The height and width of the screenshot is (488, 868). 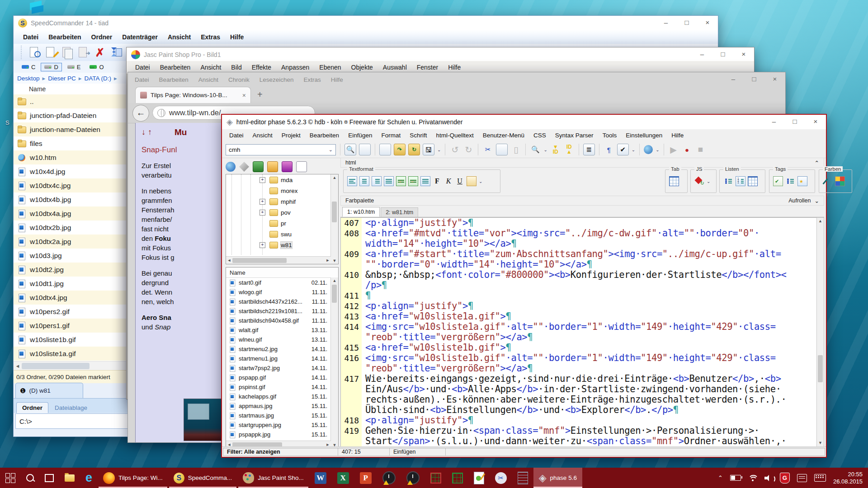 I want to click on paste-button, so click(x=502, y=150).